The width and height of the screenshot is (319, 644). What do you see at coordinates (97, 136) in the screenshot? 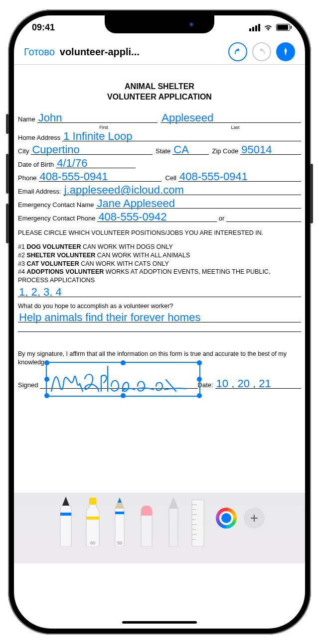
I see `value-home-address: 1 Infinite Loop` at bounding box center [97, 136].